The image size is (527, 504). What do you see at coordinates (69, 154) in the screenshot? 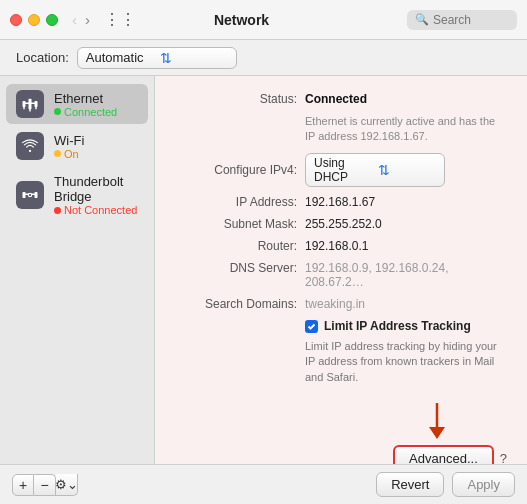
I see `wifi-status: On` at bounding box center [69, 154].